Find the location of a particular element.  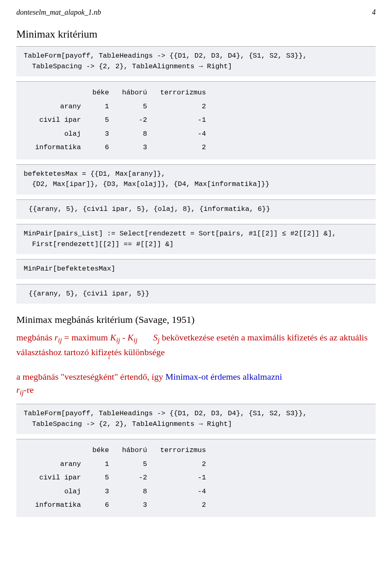

page-number: 4 is located at coordinates (374, 12).